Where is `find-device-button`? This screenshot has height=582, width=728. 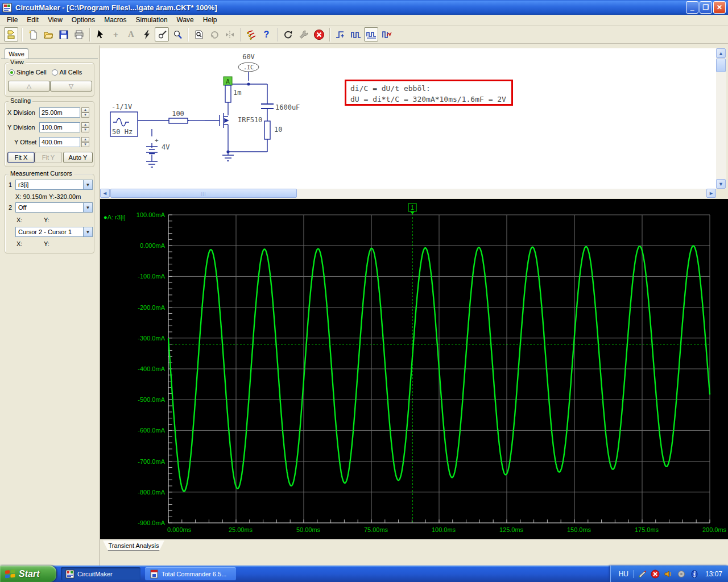
find-device-button is located at coordinates (199, 34).